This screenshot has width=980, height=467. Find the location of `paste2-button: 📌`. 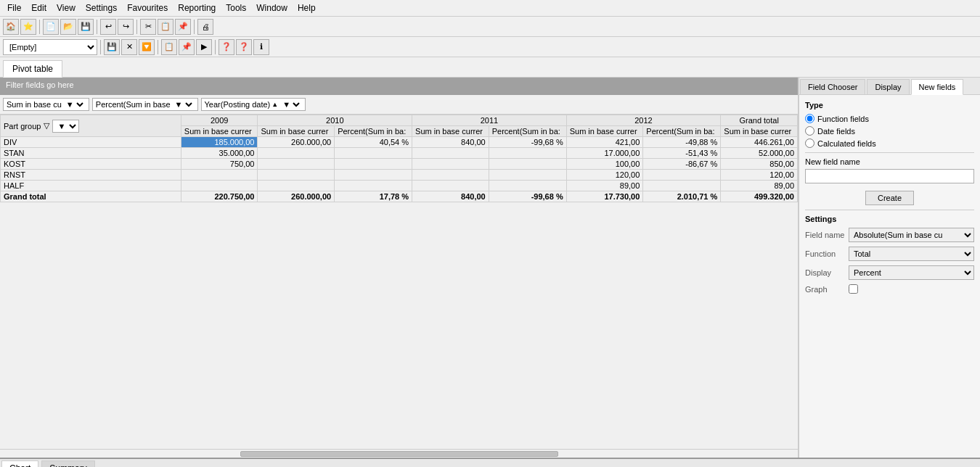

paste2-button: 📌 is located at coordinates (187, 47).